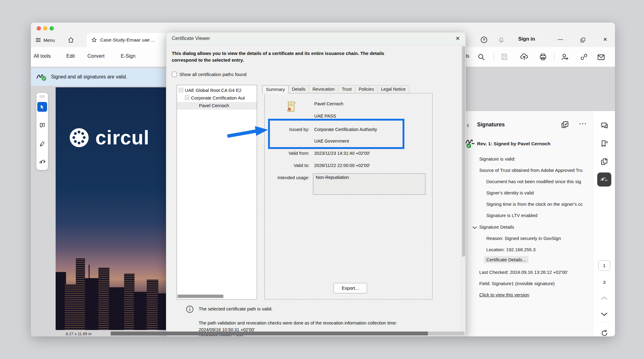 Image resolution: width=644 pixels, height=359 pixels. Describe the element at coordinates (601, 57) in the screenshot. I see `email-icon` at that location.